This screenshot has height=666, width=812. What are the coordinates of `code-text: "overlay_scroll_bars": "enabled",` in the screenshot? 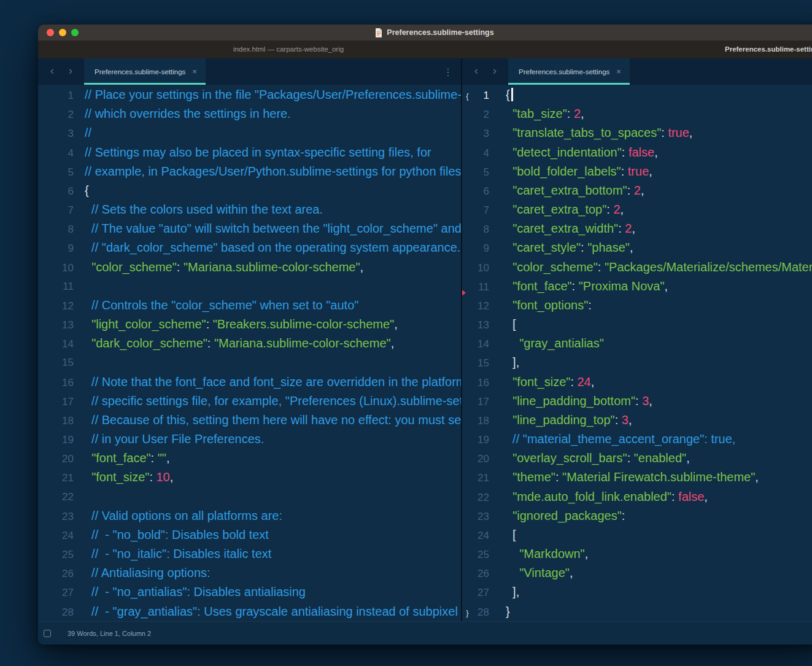 It's located at (589, 458).